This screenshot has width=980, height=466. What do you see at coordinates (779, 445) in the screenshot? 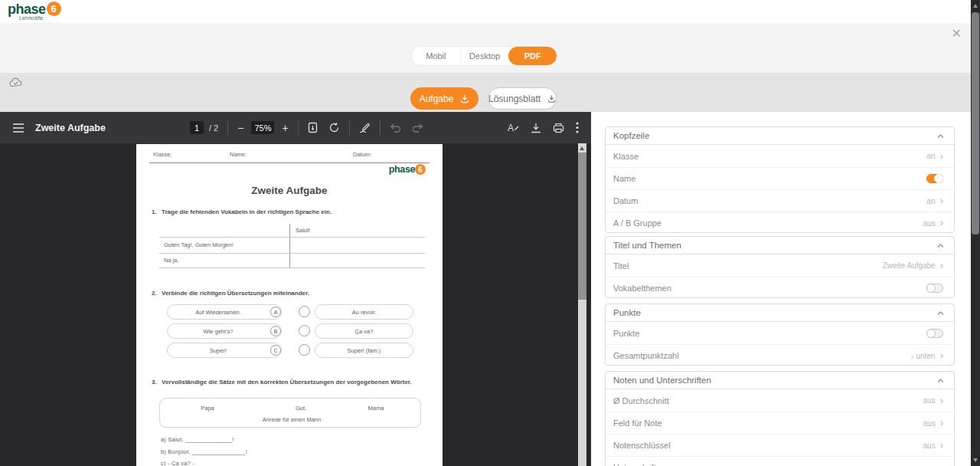
I see `setting-row-notenschluessel: Notenschlüssel aus›` at bounding box center [779, 445].